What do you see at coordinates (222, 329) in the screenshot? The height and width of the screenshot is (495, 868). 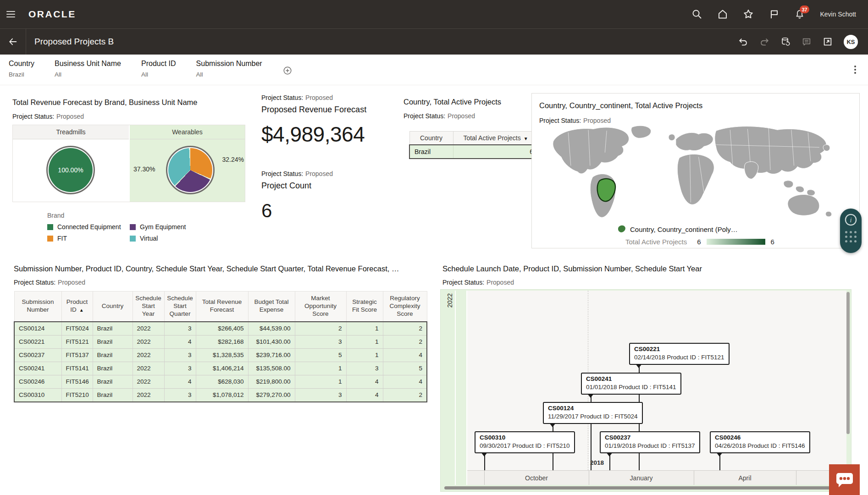 I see `table-cell: $266,405` at bounding box center [222, 329].